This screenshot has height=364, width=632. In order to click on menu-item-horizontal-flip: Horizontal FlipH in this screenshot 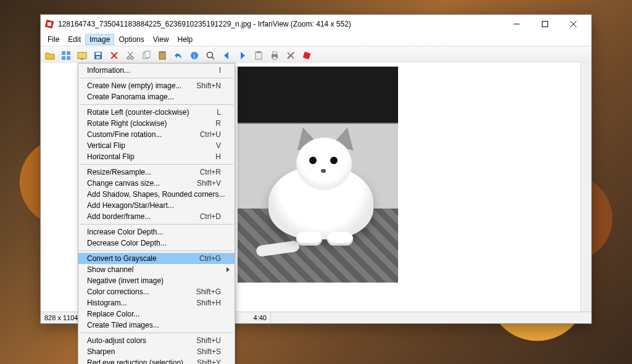, I will do `click(157, 157)`.